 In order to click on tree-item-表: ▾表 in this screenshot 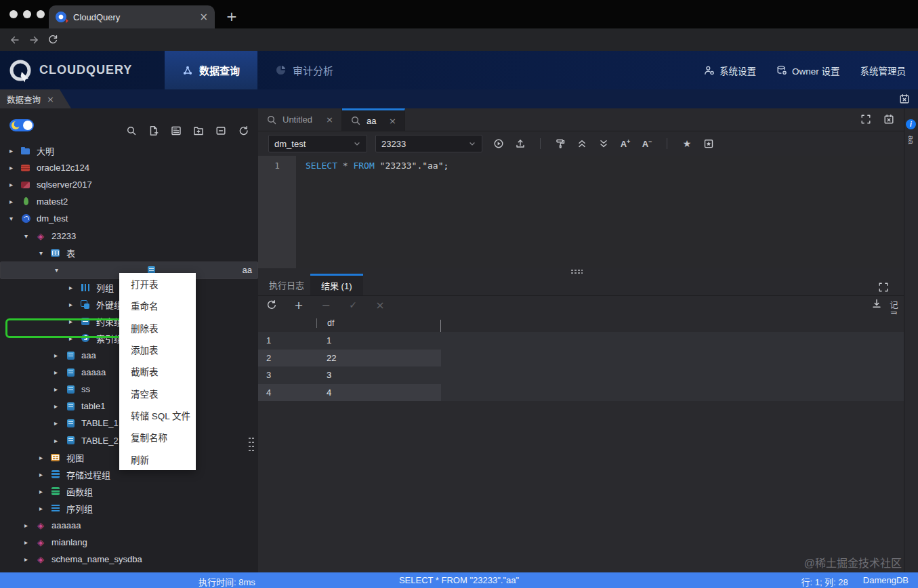, I will do `click(129, 253)`.